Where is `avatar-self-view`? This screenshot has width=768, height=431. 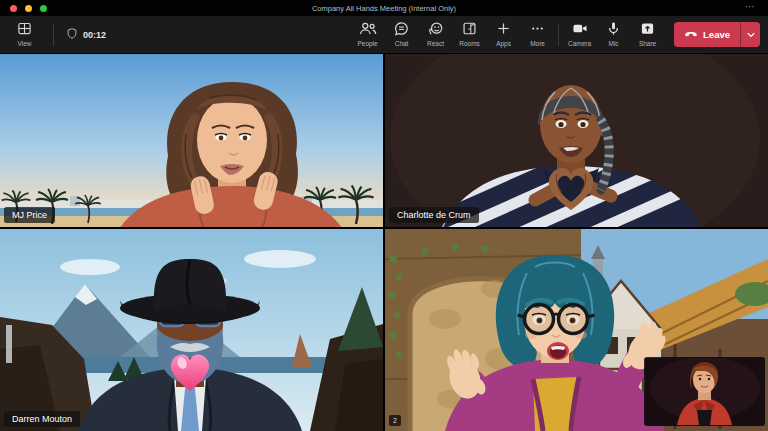
avatar-self-view is located at coordinates (704, 392).